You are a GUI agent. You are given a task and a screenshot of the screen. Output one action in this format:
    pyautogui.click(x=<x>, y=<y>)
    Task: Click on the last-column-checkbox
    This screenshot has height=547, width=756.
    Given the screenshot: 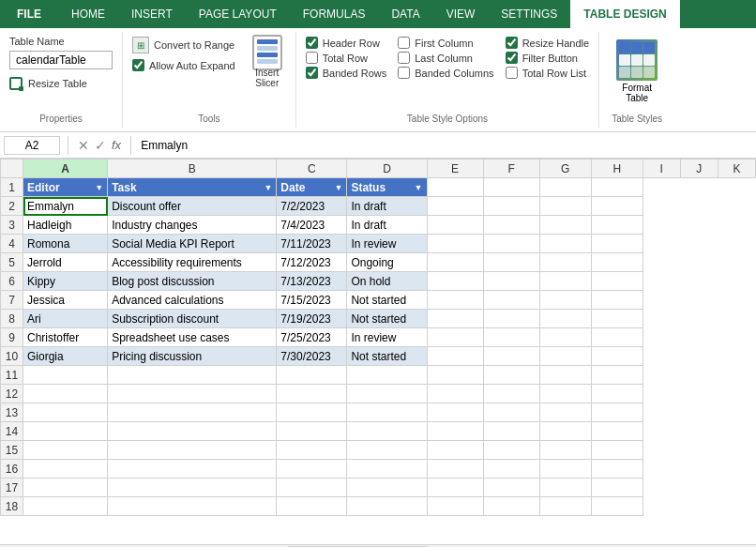 What is the action you would take?
    pyautogui.click(x=403, y=58)
    